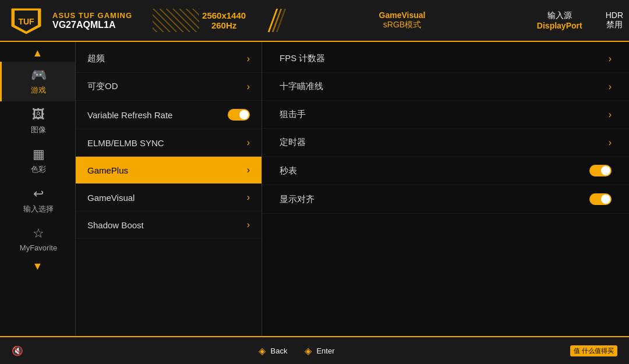  I want to click on variable-od-label: 可变OD, so click(103, 86).